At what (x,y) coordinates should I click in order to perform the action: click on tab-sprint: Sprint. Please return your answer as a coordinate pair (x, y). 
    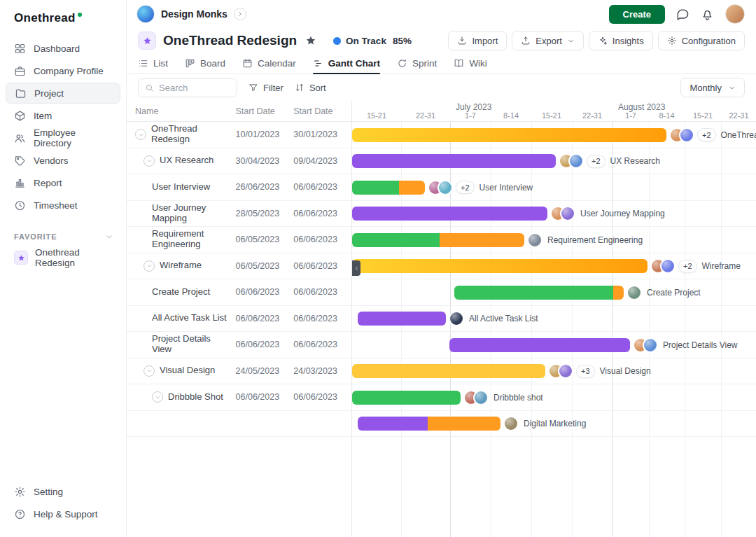
    Looking at the image, I should click on (417, 63).